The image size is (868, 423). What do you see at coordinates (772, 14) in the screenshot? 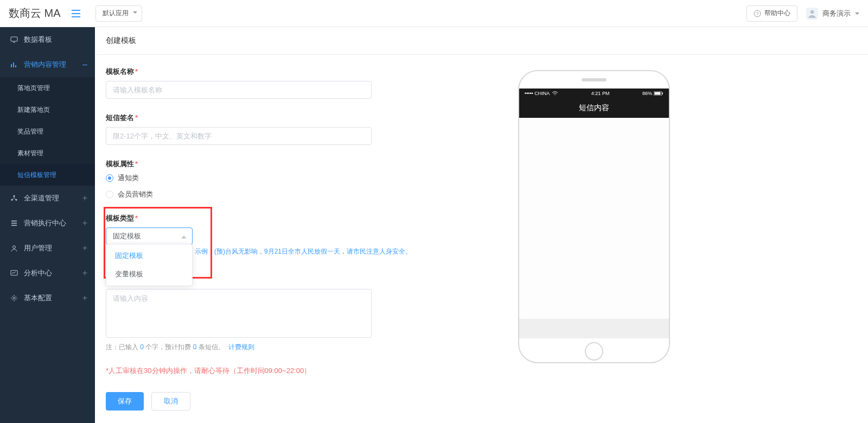
I see `help-center-button: ? 帮助中心` at bounding box center [772, 14].